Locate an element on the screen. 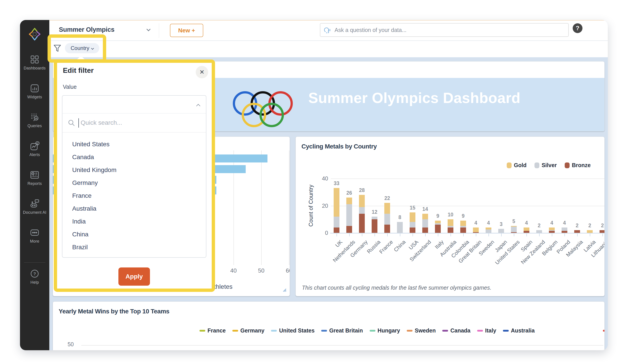 The height and width of the screenshot is (364, 622). widgets-chart-icon is located at coordinates (35, 92).